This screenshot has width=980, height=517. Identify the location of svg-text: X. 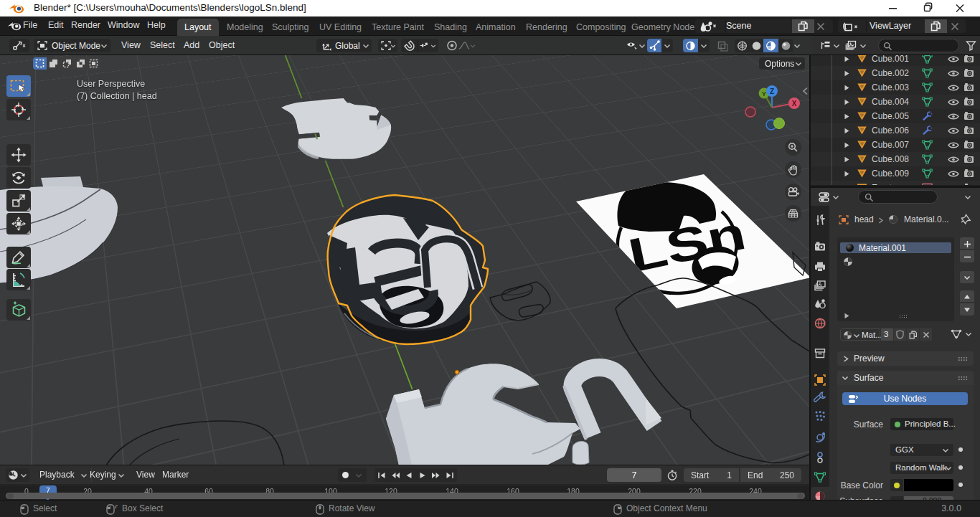
(795, 103).